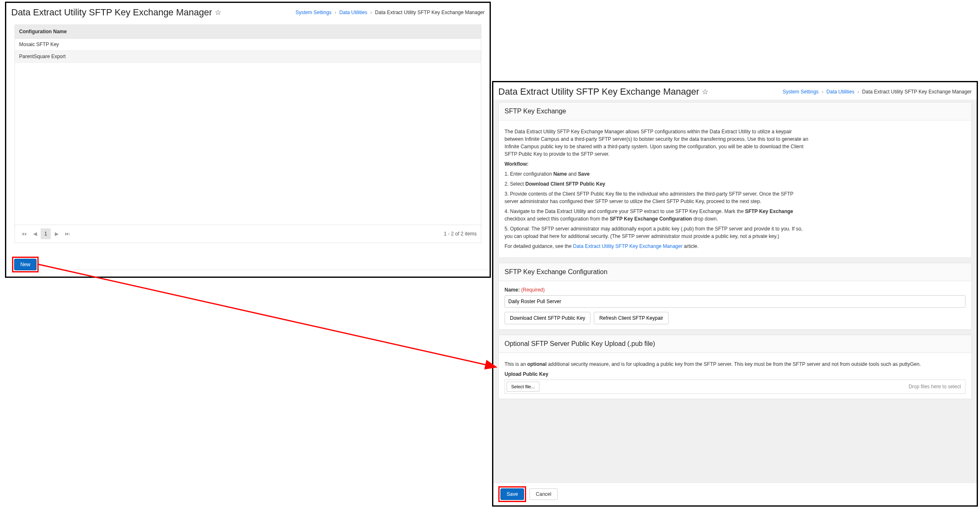 The width and height of the screenshot is (980, 517). I want to click on pager-current-page: 1, so click(46, 234).